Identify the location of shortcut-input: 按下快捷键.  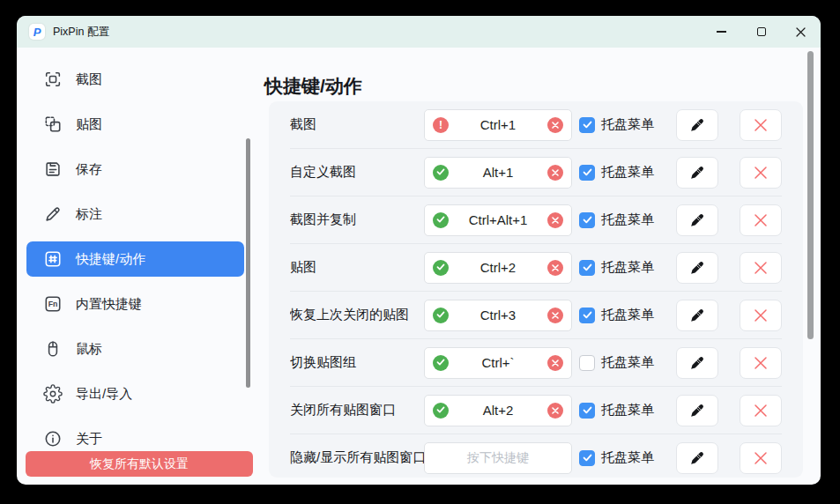
(498, 458).